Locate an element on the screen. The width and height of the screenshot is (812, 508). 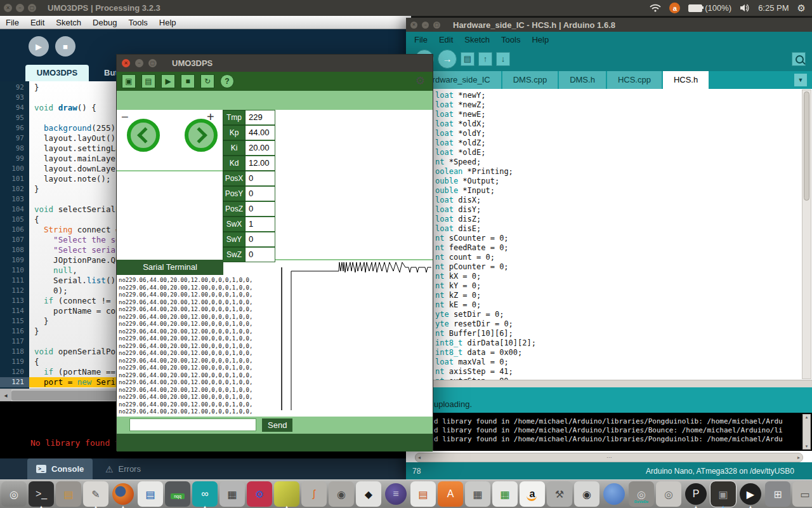
zoom-out-label: − is located at coordinates (125, 117).